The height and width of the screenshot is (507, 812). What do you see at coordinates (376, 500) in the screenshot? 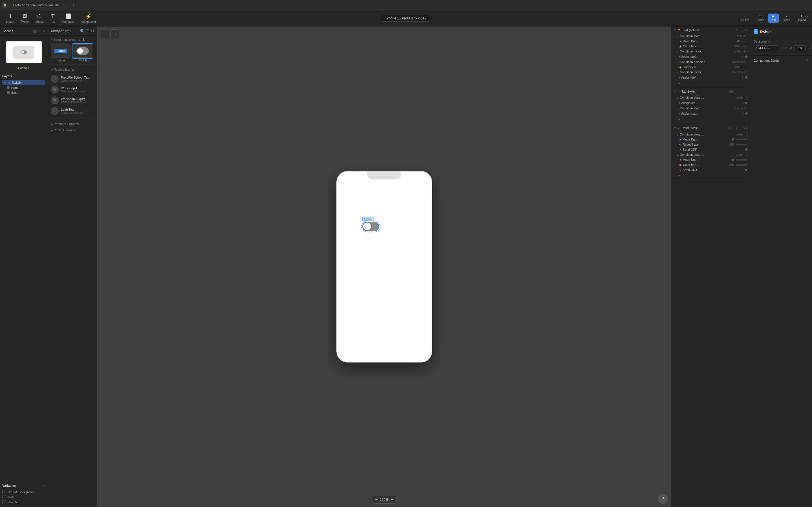
I see `zoom-out-btn: −` at bounding box center [376, 500].